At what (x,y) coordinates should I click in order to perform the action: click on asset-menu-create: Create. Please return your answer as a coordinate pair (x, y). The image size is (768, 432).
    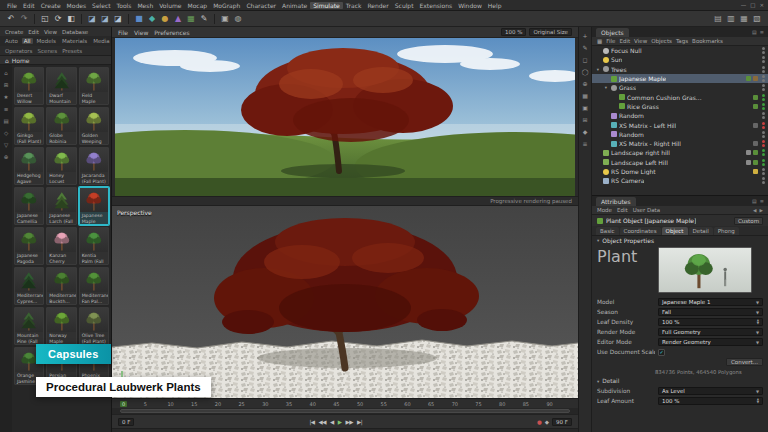
    Looking at the image, I should click on (14, 32).